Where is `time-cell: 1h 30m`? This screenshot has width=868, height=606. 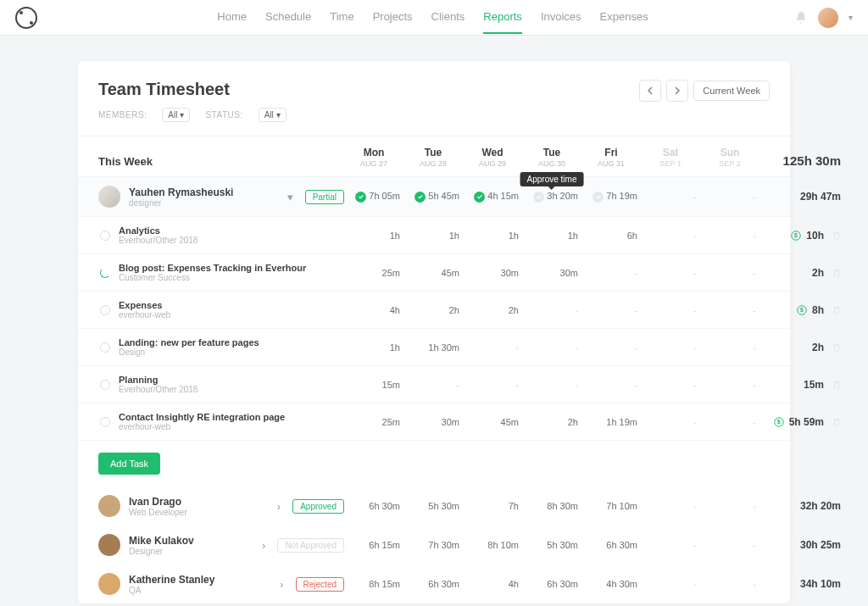
time-cell: 1h 30m is located at coordinates (433, 347).